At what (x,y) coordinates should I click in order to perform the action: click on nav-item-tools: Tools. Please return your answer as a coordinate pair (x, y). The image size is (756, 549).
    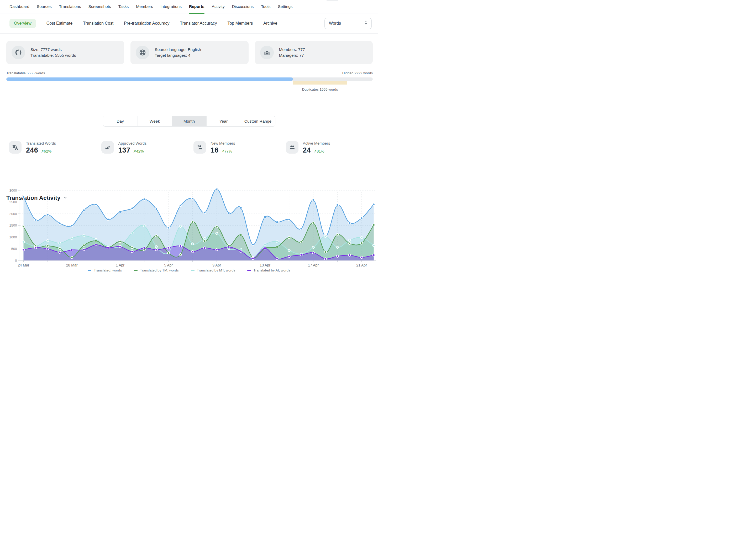
    Looking at the image, I should click on (266, 7).